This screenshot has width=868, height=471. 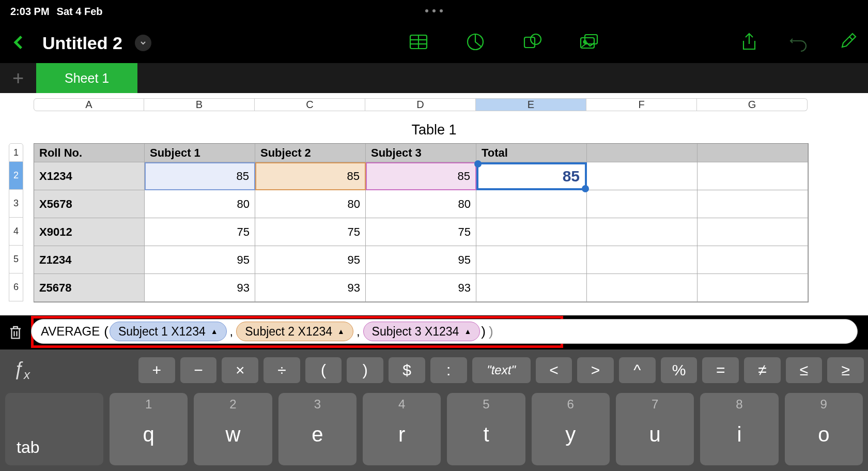 I want to click on header-roll: Roll No., so click(x=89, y=153).